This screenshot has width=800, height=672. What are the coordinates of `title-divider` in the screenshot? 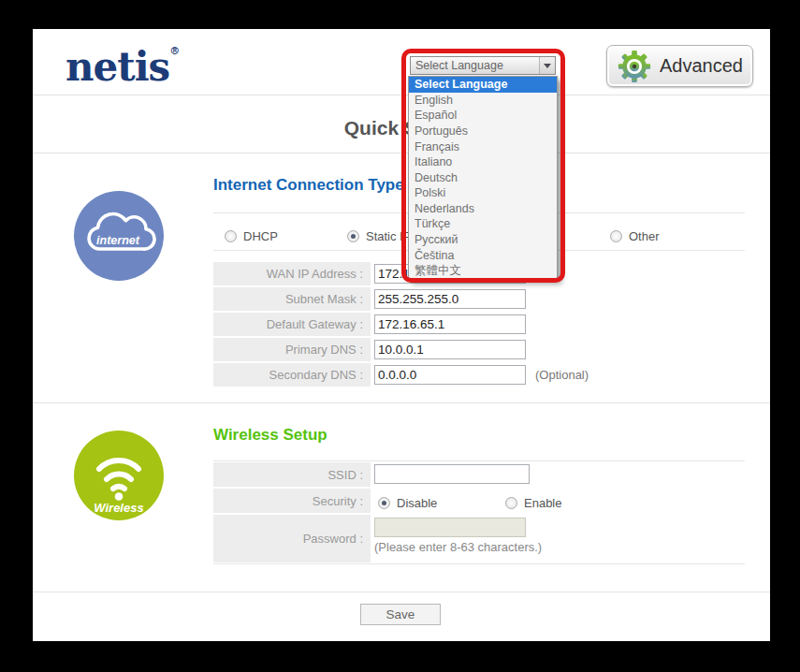 It's located at (401, 153).